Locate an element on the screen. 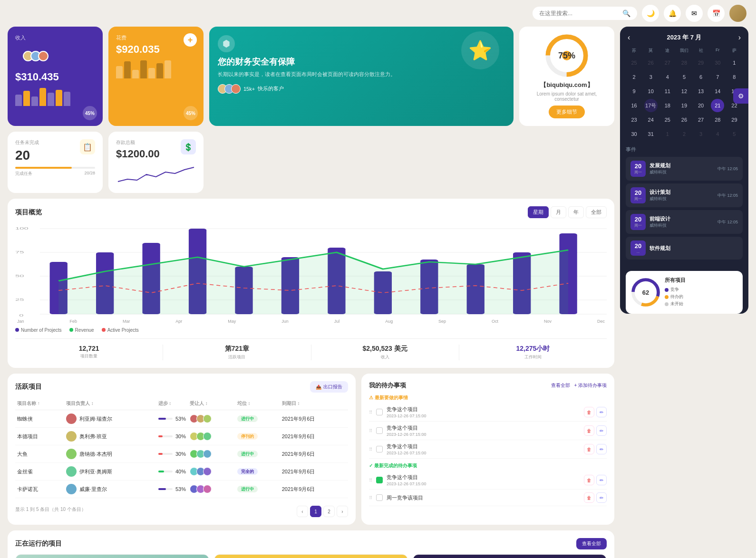  cal-day-14: 14 is located at coordinates (717, 91).